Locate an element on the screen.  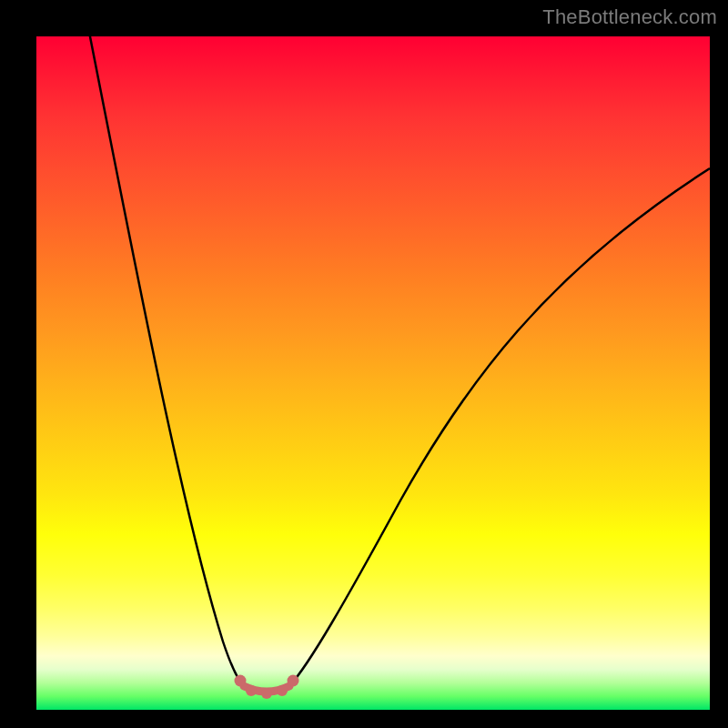
valley-dot-center is located at coordinates (267, 693).